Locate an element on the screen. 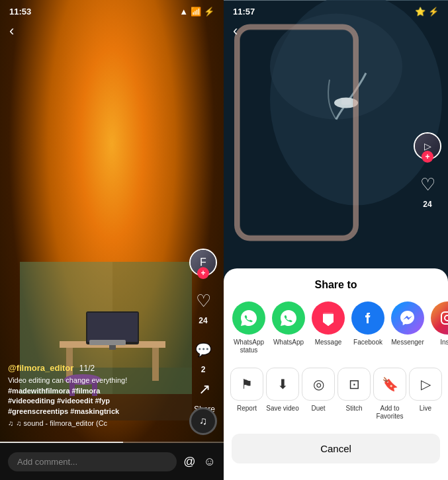 This screenshot has width=448, height=480. whatsapp-icon is located at coordinates (289, 318).